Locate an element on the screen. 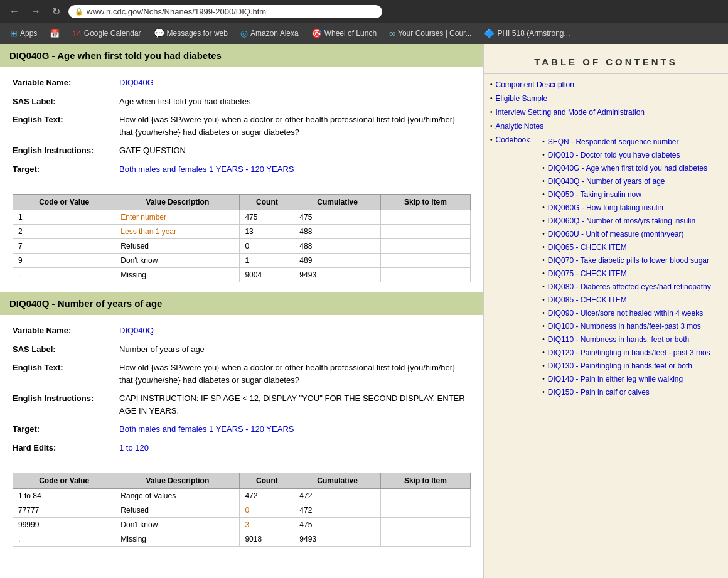 Image resolution: width=728 pixels, height=578 pixels. col2-count: Count is located at coordinates (267, 481).